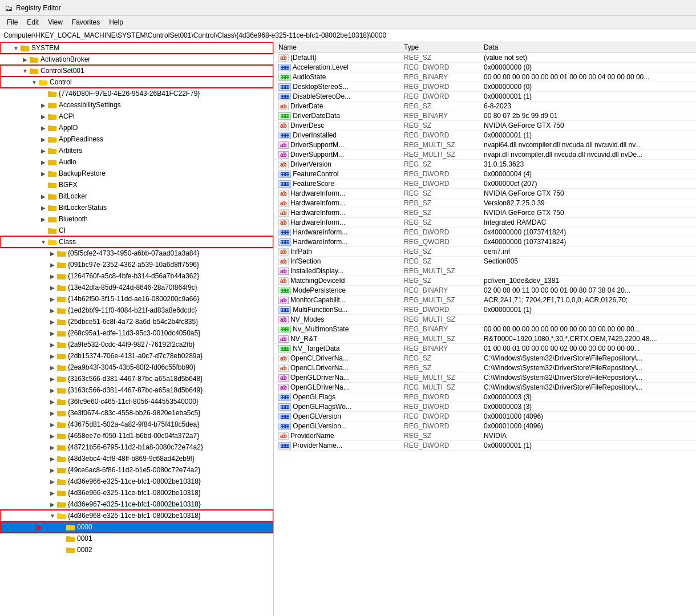 The height and width of the screenshot is (616, 696). Describe the element at coordinates (485, 175) in the screenshot. I see `table-row: ⊞⊞ FeatureControl REG_DWORD 0x00000004 (…` at that location.